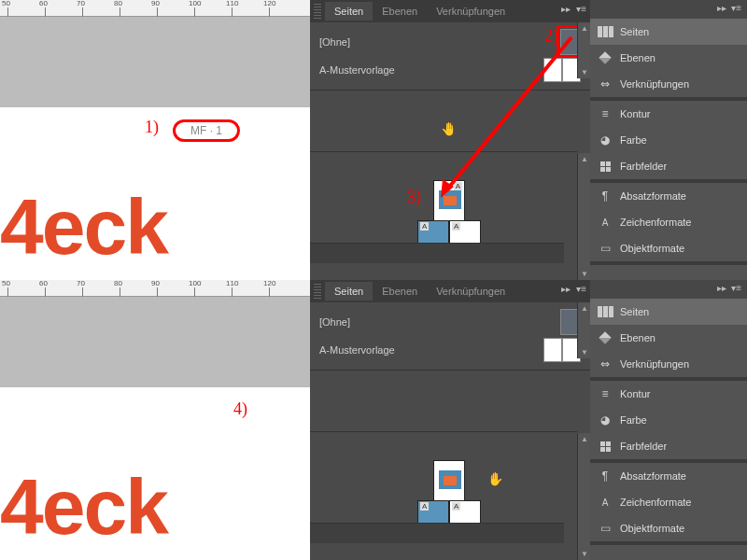 This screenshot has height=560, width=747. I want to click on annotation-2: 2), so click(551, 35).